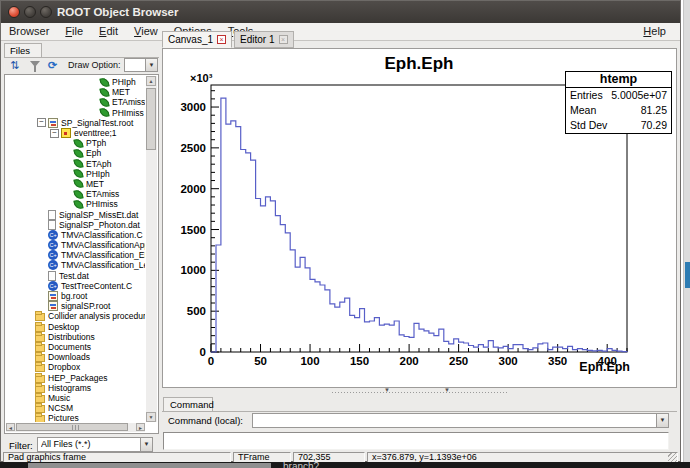  What do you see at coordinates (84, 337) in the screenshot?
I see `tree-item: Distributions` at bounding box center [84, 337].